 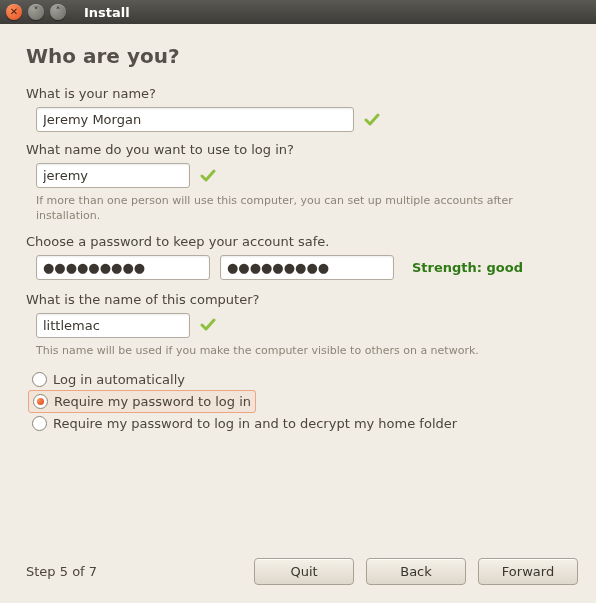 I want to click on footer: Step 5 of 7 Quit Back Forward, so click(x=302, y=572).